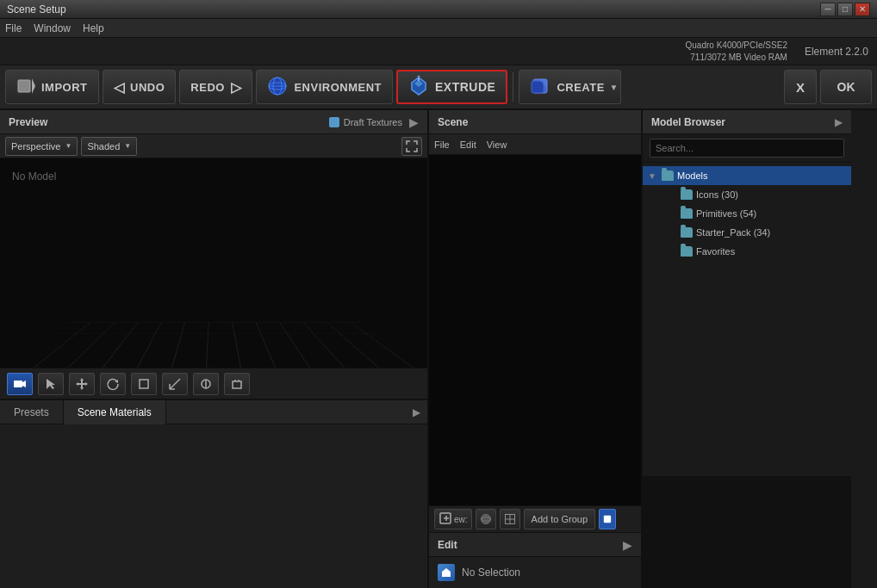 Image resolution: width=877 pixels, height=588 pixels. I want to click on frame-tool-button, so click(237, 384).